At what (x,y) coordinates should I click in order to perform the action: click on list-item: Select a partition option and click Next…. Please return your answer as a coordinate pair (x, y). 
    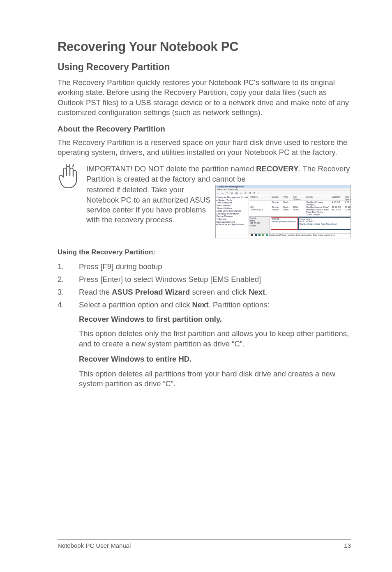
    Looking at the image, I should click on (204, 344).